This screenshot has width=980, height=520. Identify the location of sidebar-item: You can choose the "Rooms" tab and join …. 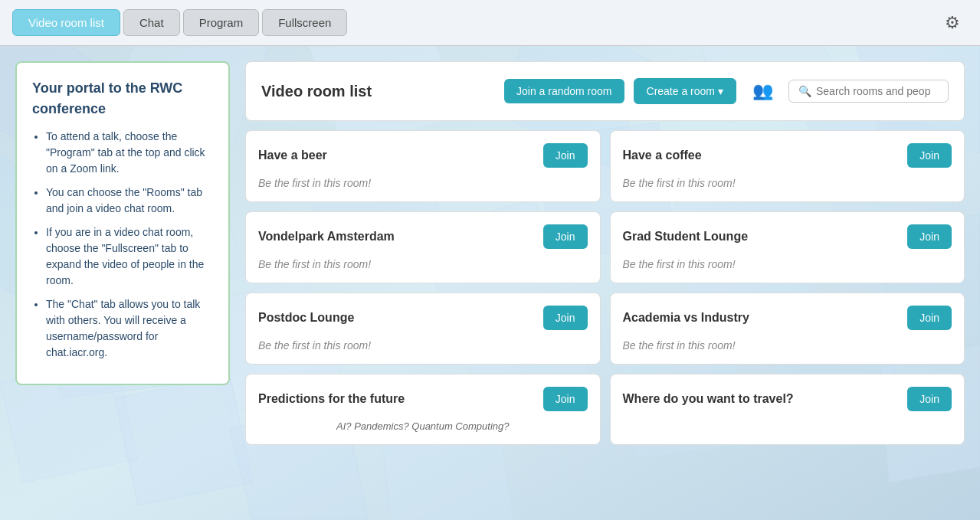
(129, 201).